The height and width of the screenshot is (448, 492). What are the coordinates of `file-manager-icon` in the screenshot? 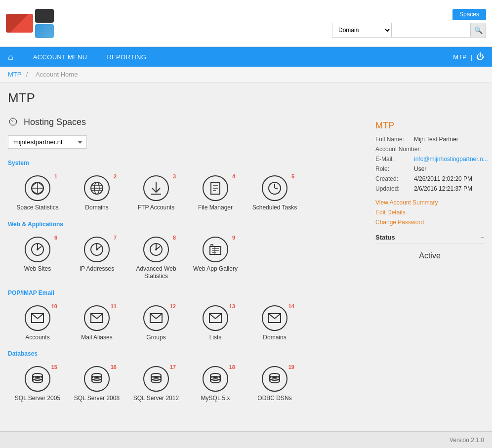 It's located at (215, 188).